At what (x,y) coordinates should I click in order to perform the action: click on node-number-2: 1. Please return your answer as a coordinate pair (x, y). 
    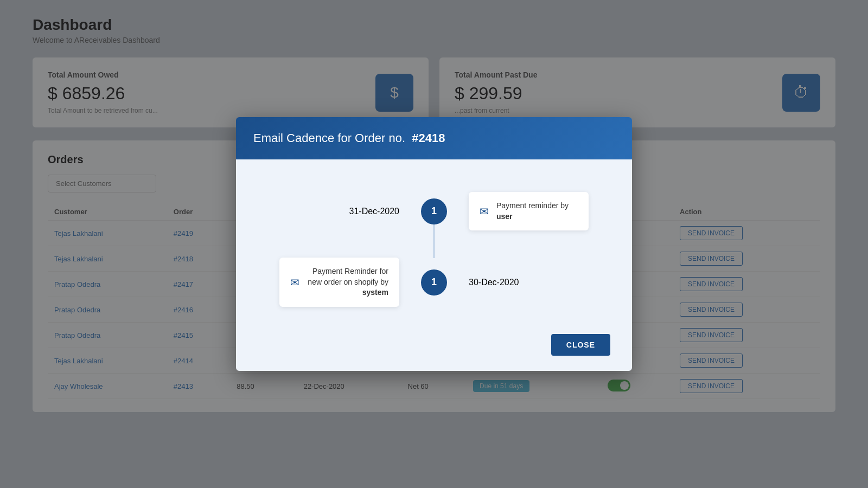
    Looking at the image, I should click on (434, 282).